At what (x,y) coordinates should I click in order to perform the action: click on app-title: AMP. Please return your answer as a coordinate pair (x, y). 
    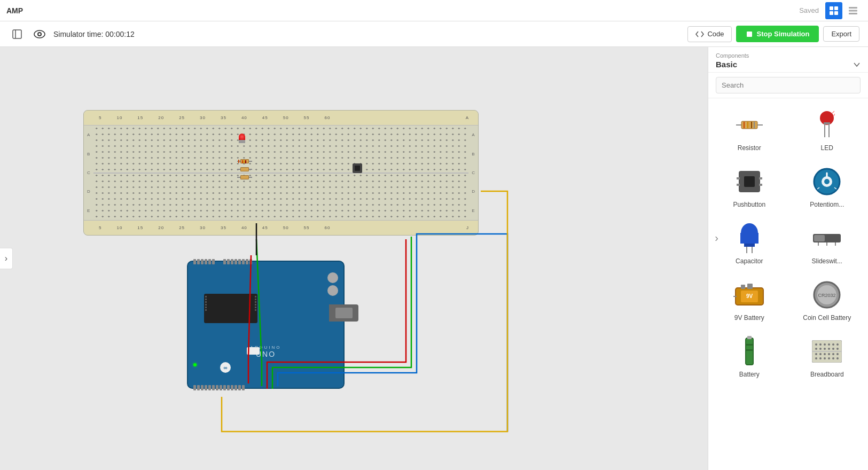
    Looking at the image, I should click on (15, 11).